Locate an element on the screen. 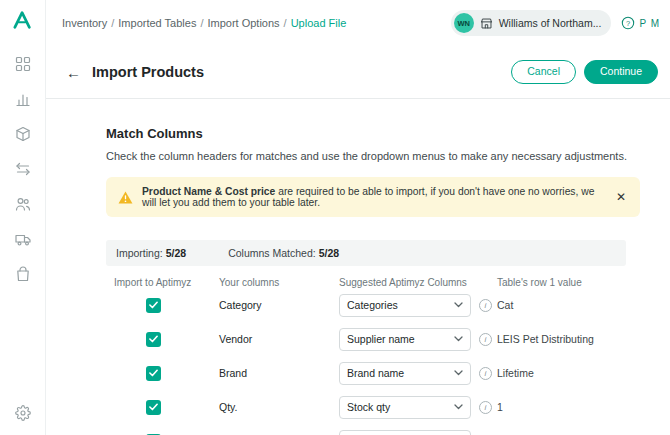 The image size is (670, 435). your-column-label: Brand is located at coordinates (279, 373).